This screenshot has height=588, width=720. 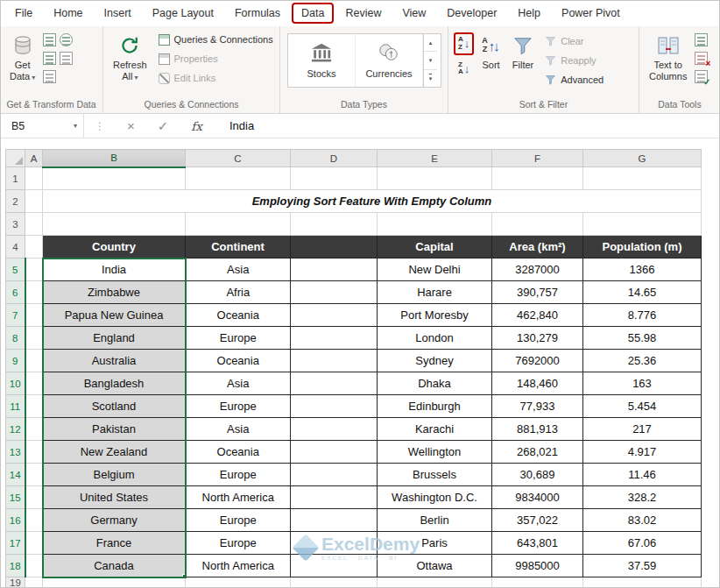 What do you see at coordinates (196, 126) in the screenshot?
I see `insert-function-button: fx` at bounding box center [196, 126].